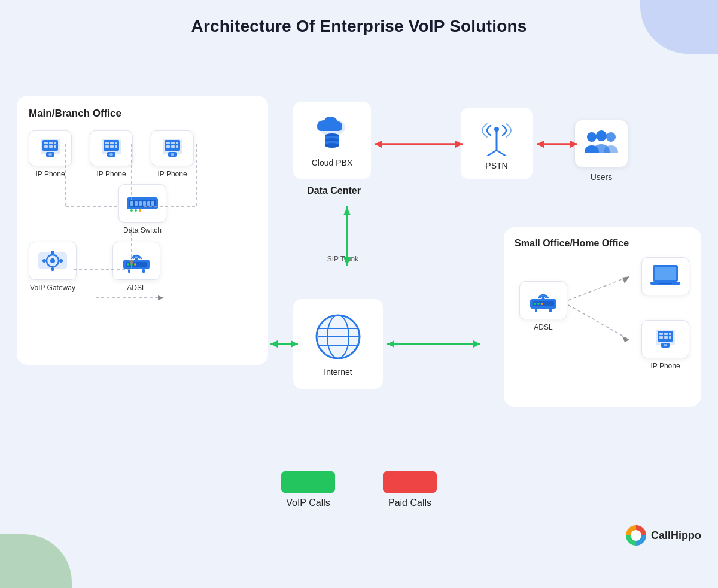 Image resolution: width=718 pixels, height=588 pixels. I want to click on adsl-main-icon, so click(136, 261).